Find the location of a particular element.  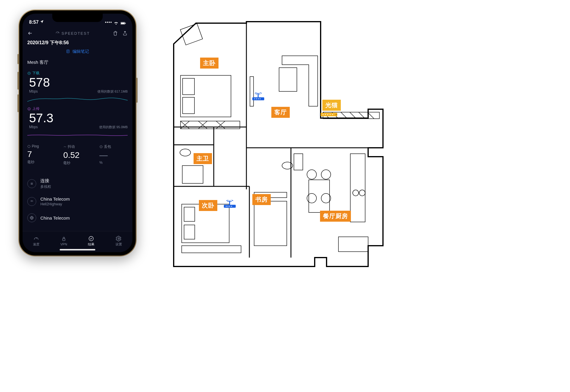

modem-icon is located at coordinates (330, 115).